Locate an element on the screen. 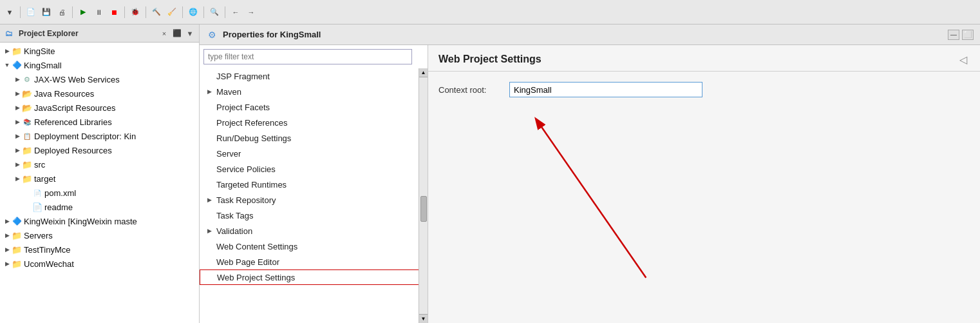 This screenshot has width=980, height=323. tree-item-js-res: ▶ 📂 JavaScript Resources is located at coordinates (99, 108).